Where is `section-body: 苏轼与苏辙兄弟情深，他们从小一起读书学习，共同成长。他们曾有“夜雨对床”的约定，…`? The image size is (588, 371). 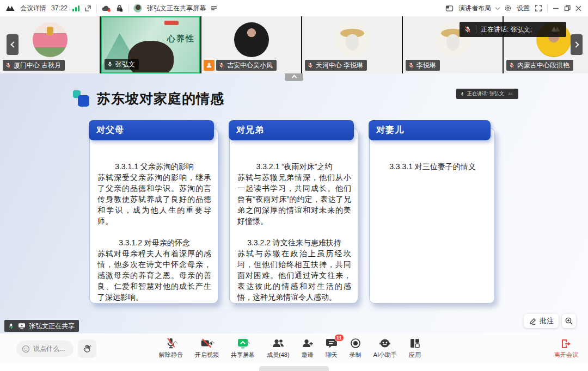
section-body: 苏轼与苏辙兄弟情深，他们从小一起读书学习，共同成长。他们曾有“夜雨对床”的约定，… is located at coordinates (294, 199).